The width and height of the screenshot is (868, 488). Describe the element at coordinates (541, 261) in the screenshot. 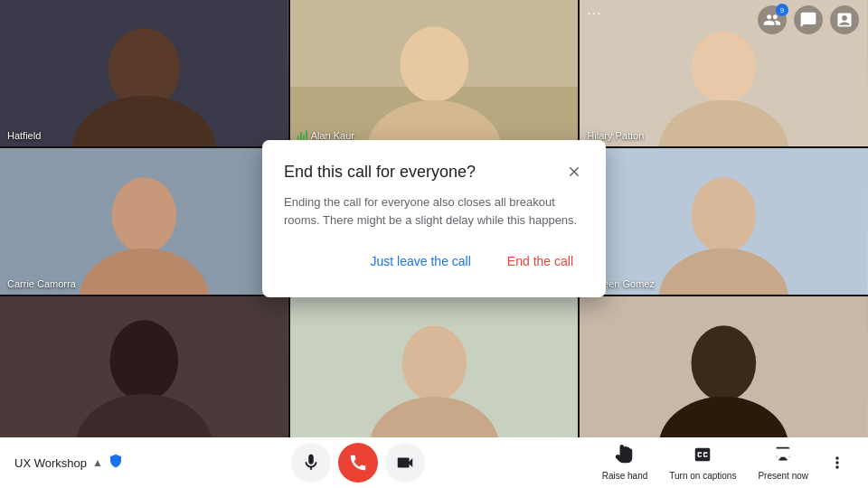

I see `end-call-button: End the call` at that location.